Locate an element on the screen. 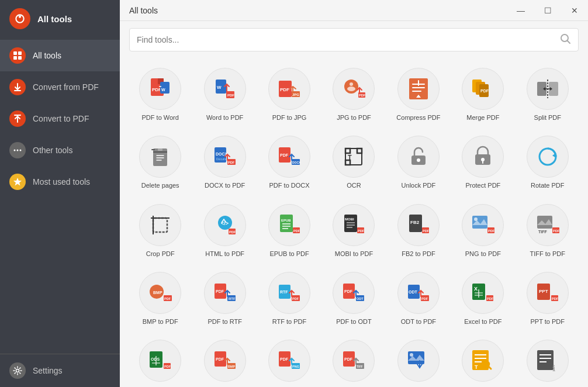  tool-pdf-to-word: PDFWPDF to Word is located at coordinates (160, 95).